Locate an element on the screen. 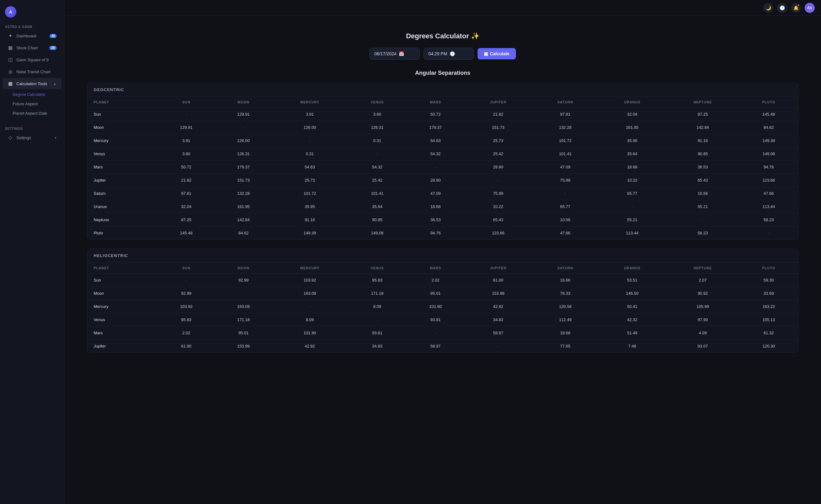  cell-jupiter: - is located at coordinates (498, 346).